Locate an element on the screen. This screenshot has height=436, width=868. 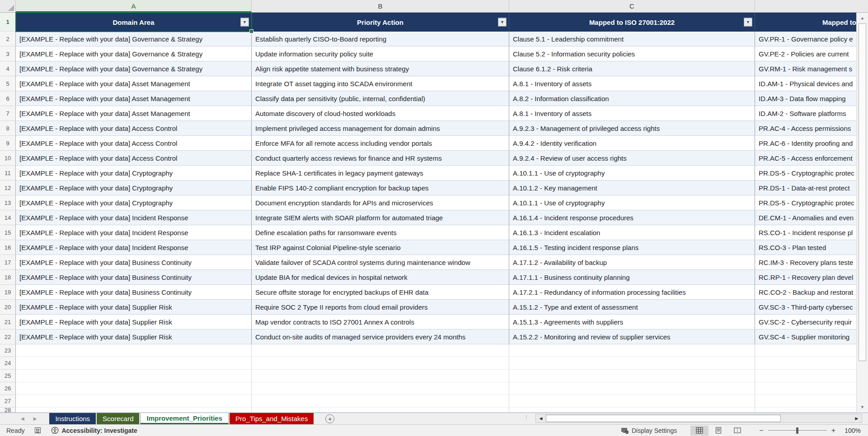
cell: Define escalation paths for ransomware e… is located at coordinates (380, 233).